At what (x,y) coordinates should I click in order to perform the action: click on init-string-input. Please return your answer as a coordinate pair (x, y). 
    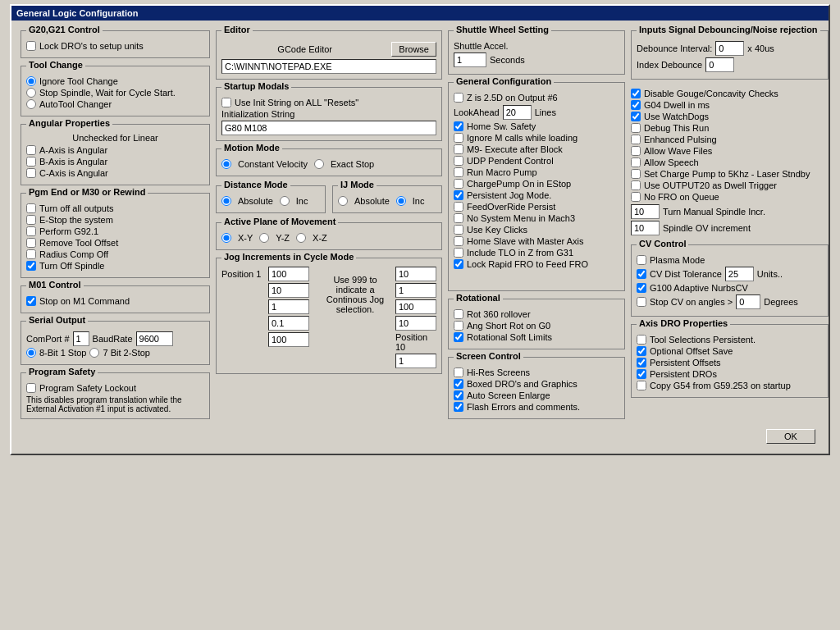
    Looking at the image, I should click on (329, 128).